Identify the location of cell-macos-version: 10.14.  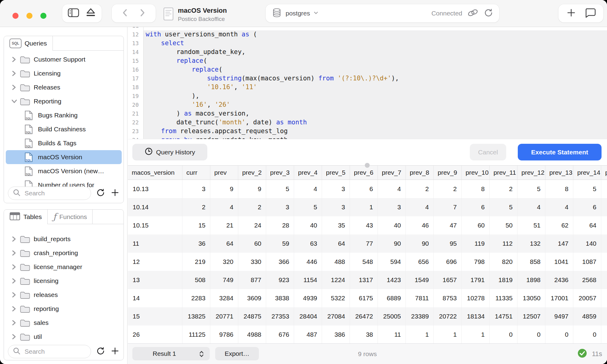
(155, 207).